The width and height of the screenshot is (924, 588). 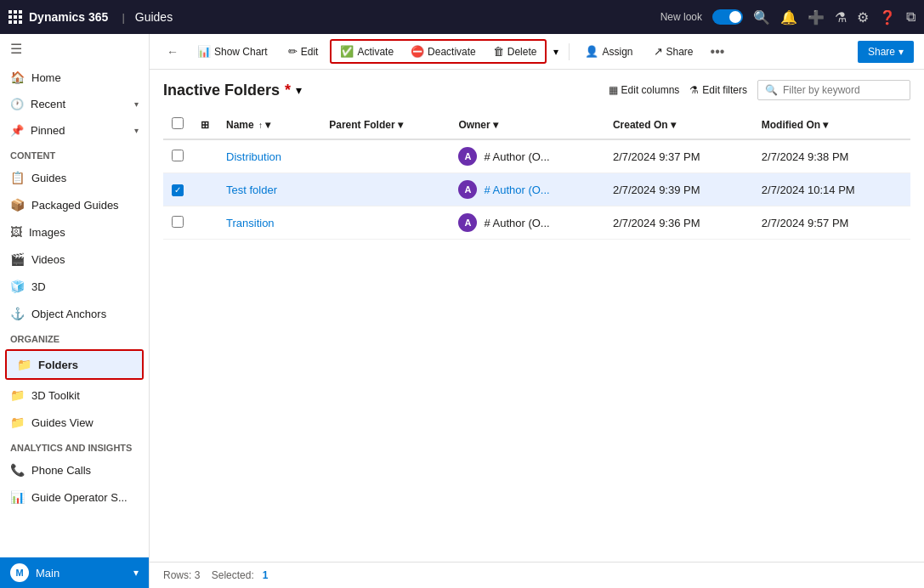 What do you see at coordinates (17, 286) in the screenshot?
I see `3d-icon: 🧊` at bounding box center [17, 286].